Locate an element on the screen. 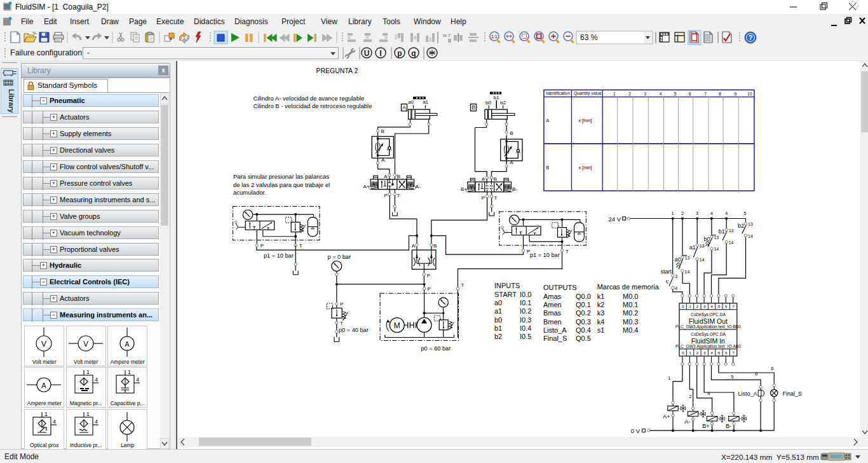 The image size is (868, 463). svg-text: I is located at coordinates (380, 53).